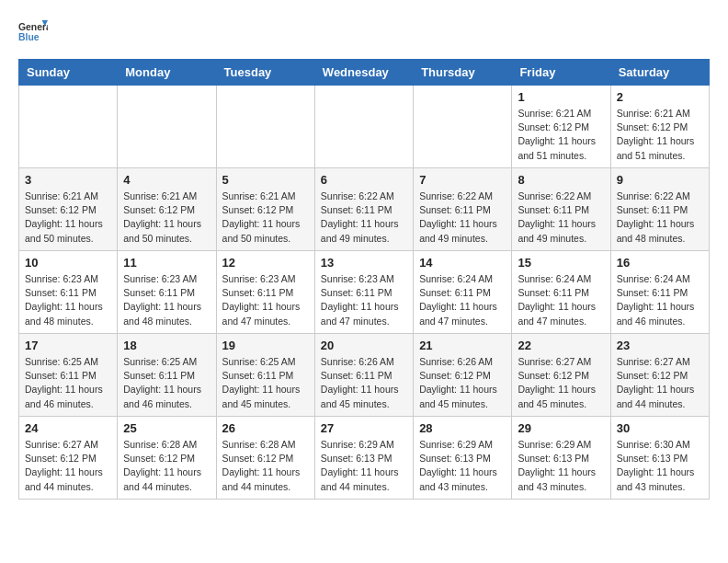 The height and width of the screenshot is (563, 728). Describe the element at coordinates (167, 293) in the screenshot. I see `calendar-cell: 11Sunrise: 6:23 AM Sunset: 6:11 PM Dayli…` at that location.